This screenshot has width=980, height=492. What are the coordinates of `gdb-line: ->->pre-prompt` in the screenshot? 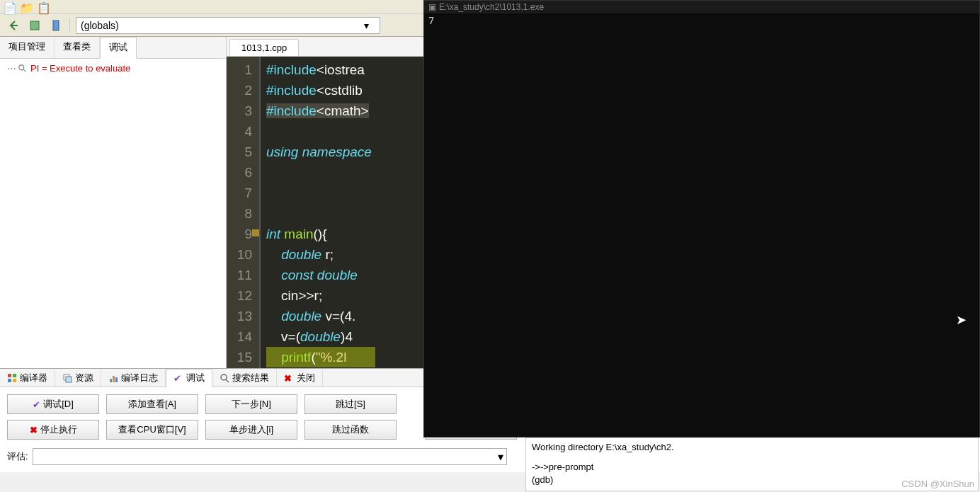 It's located at (752, 467).